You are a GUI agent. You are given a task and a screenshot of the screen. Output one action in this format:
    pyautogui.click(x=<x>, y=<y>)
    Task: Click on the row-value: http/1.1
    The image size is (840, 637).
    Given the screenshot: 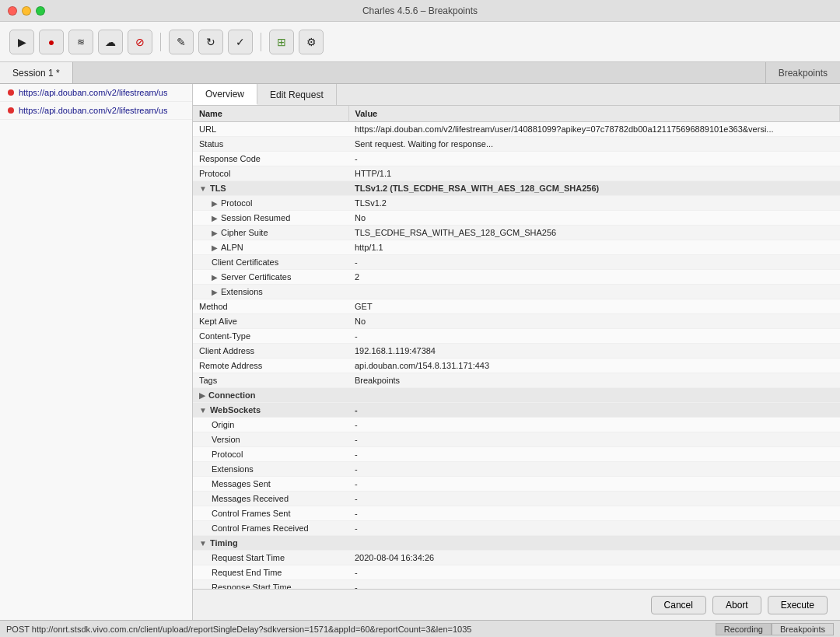 What is the action you would take?
    pyautogui.click(x=594, y=247)
    